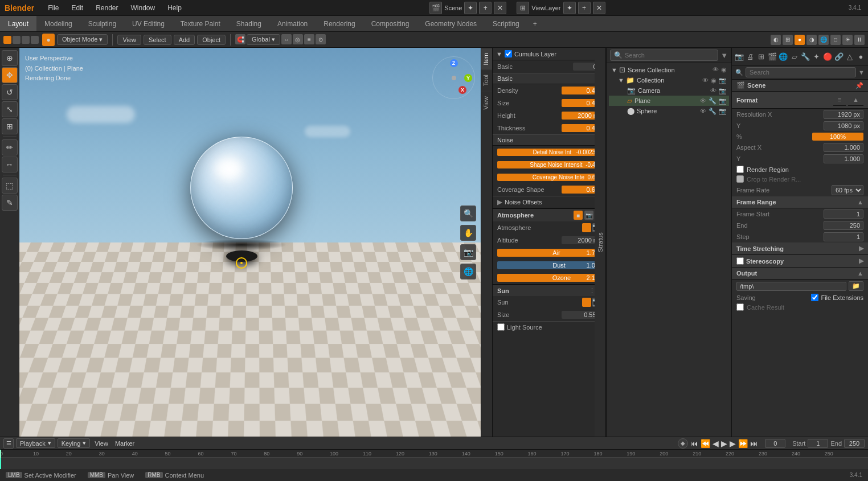 This screenshot has width=868, height=481. What do you see at coordinates (74, 443) in the screenshot?
I see `keying-dropdown: Keying ▾` at bounding box center [74, 443].